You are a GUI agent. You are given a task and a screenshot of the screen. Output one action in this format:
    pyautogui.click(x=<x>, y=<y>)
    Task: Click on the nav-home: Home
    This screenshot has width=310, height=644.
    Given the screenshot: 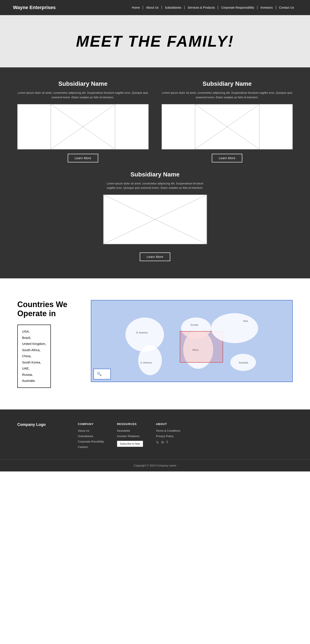 What is the action you would take?
    pyautogui.click(x=136, y=8)
    